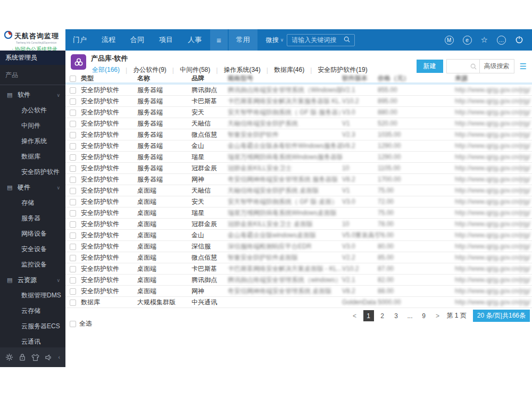 Image resolution: width=532 pixels, height=399 pixels. I want to click on list-view-icon: ☰, so click(523, 66).